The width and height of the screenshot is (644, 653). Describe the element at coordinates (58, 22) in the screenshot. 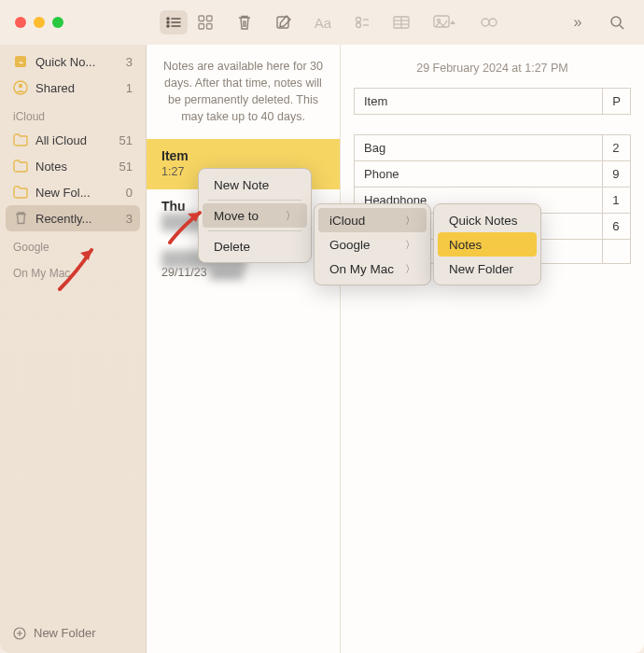

I see `fullscreen-window` at that location.